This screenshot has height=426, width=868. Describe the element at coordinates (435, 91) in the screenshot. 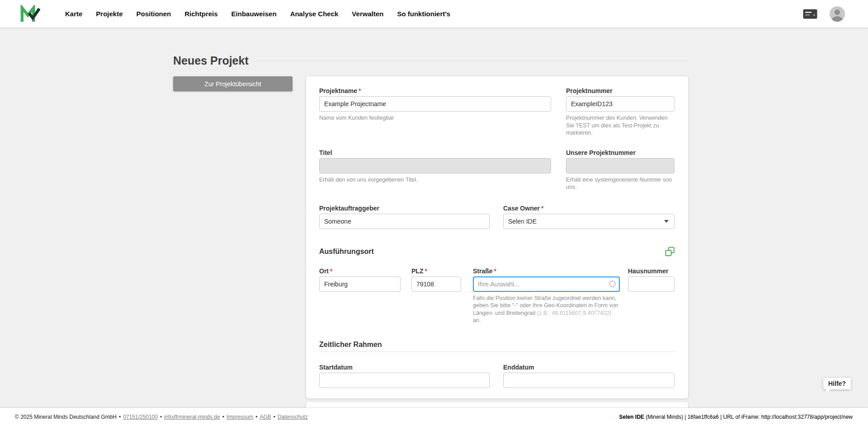

I see `projektname-label: Projektname*` at that location.